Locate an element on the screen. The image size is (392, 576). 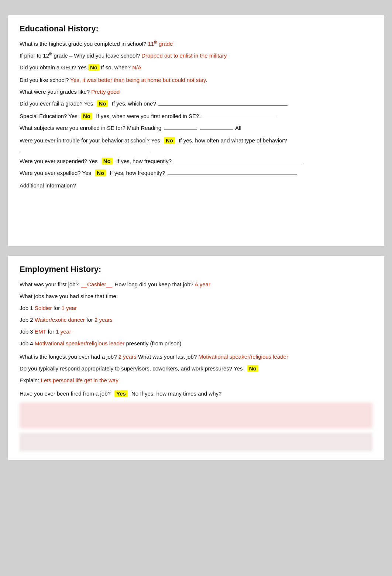
edu-q11-suffix: If yes, how frequently? is located at coordinates (137, 173).